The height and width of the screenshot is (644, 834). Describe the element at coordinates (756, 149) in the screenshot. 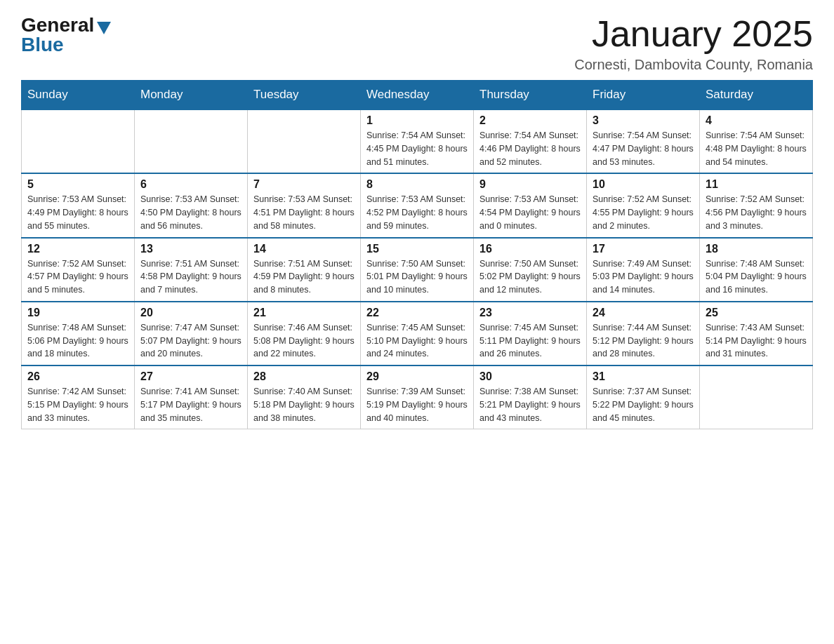

I see `day-info: Sunrise: 7:54 AM Sunset: 4:48 PM Dayligh…` at that location.